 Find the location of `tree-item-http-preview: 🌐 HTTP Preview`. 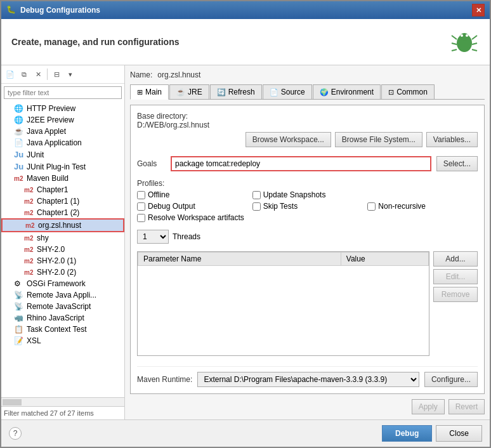

tree-item-http-preview: 🌐 HTTP Preview is located at coordinates (63, 109).